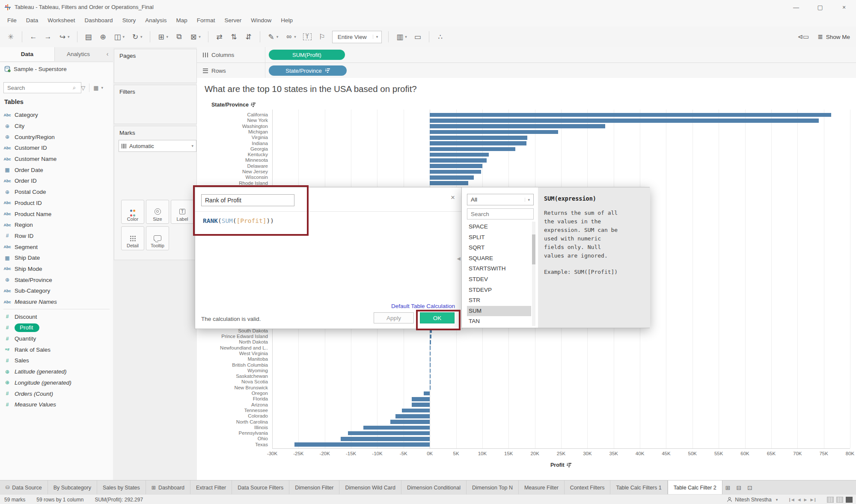 The image size is (856, 504). Describe the element at coordinates (440, 37) in the screenshot. I see `share-button: ∴` at that location.